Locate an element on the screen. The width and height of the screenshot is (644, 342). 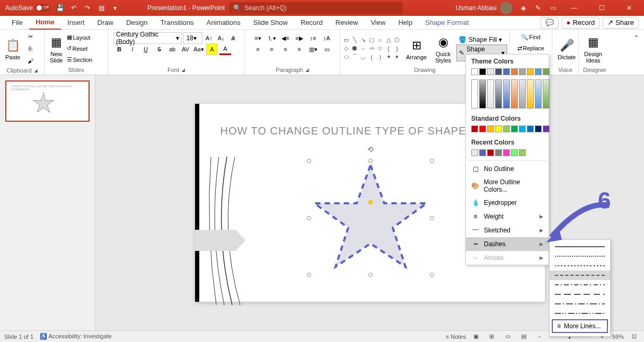
decrease-font-icon: A↓ is located at coordinates (221, 38).